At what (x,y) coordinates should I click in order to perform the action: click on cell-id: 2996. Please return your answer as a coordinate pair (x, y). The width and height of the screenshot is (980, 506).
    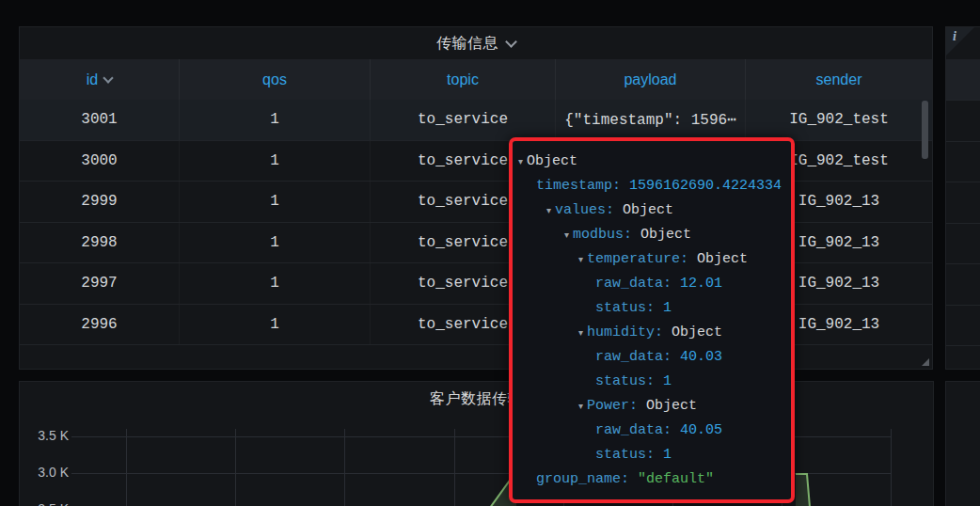
    Looking at the image, I should click on (100, 325).